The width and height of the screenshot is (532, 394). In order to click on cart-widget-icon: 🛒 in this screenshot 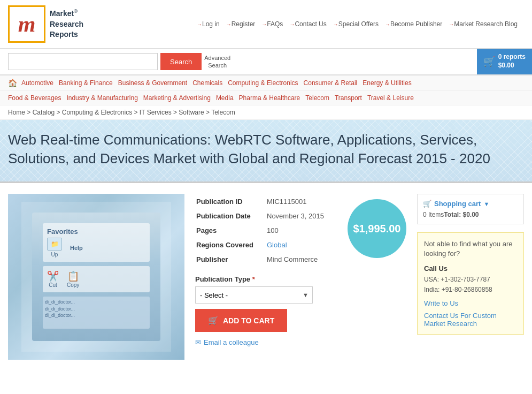, I will do `click(427, 203)`.